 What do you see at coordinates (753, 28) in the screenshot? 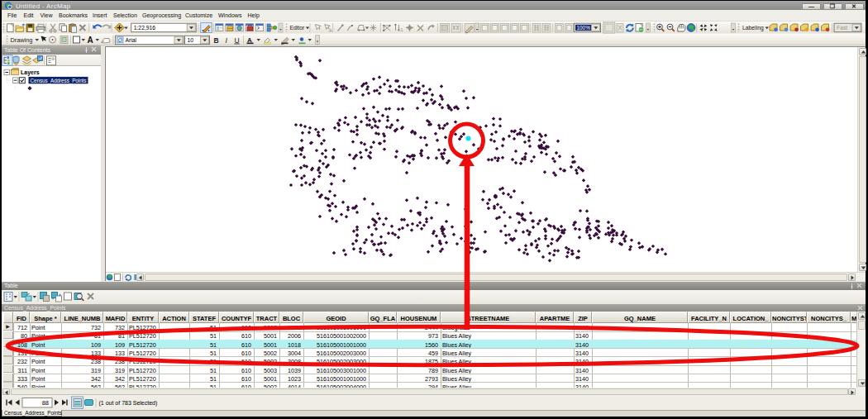
I see `svg-text: Labeling` at bounding box center [753, 28].